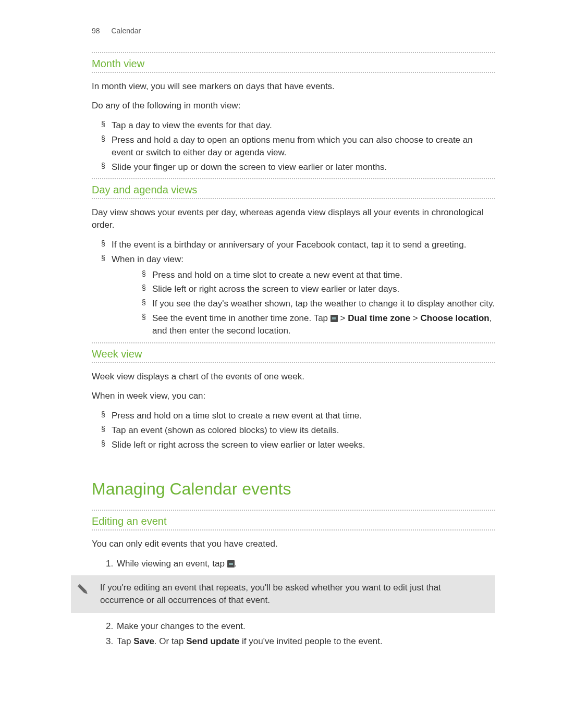 This screenshot has height=728, width=563. Describe the element at coordinates (305, 564) in the screenshot. I see `step-item: While viewing an event, tap .` at that location.